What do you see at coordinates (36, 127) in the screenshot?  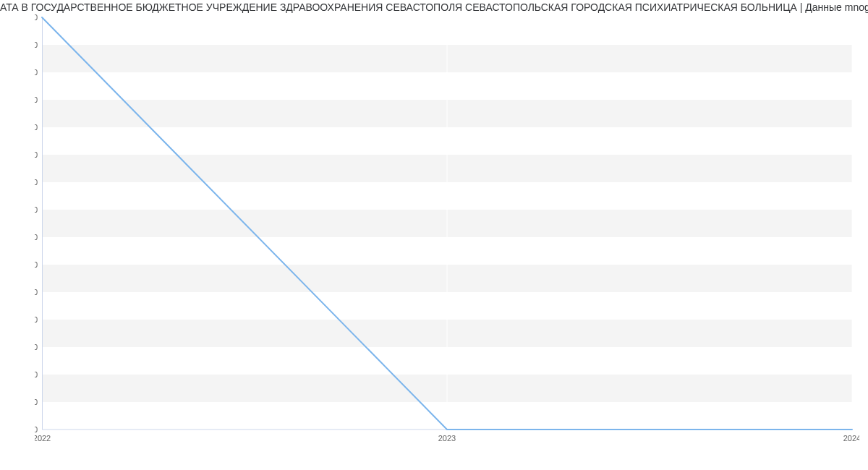 I see `svg-text: 82000` at bounding box center [36, 127].